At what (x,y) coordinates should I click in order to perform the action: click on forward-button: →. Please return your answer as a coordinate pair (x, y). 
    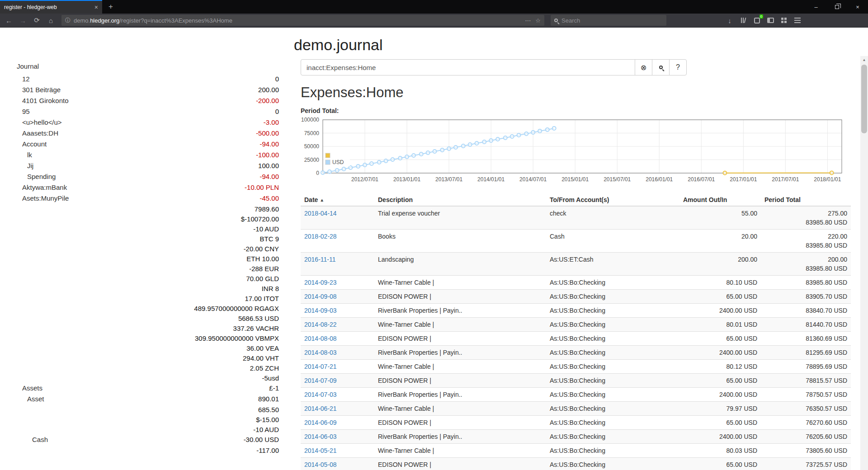
    Looking at the image, I should click on (23, 21).